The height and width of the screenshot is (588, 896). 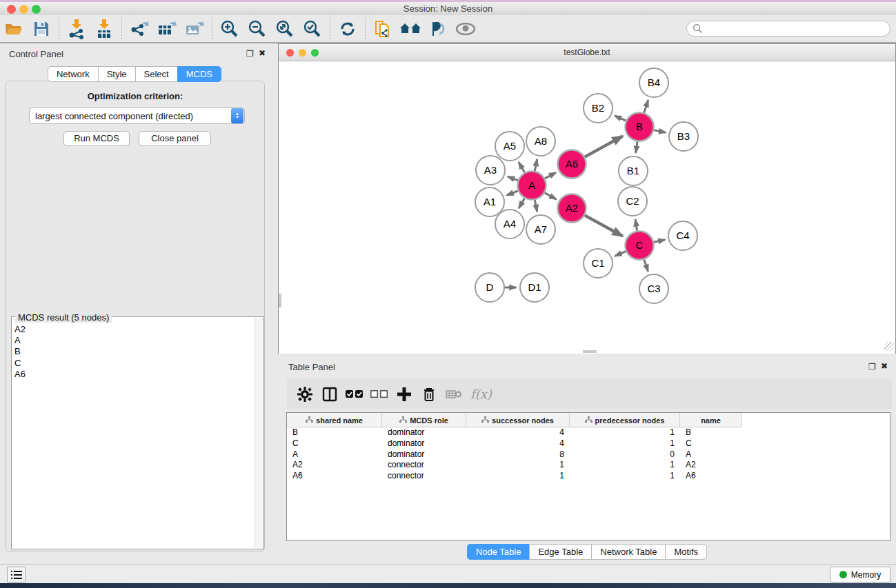 I want to click on column-header-shared-name: shared name, so click(x=335, y=420).